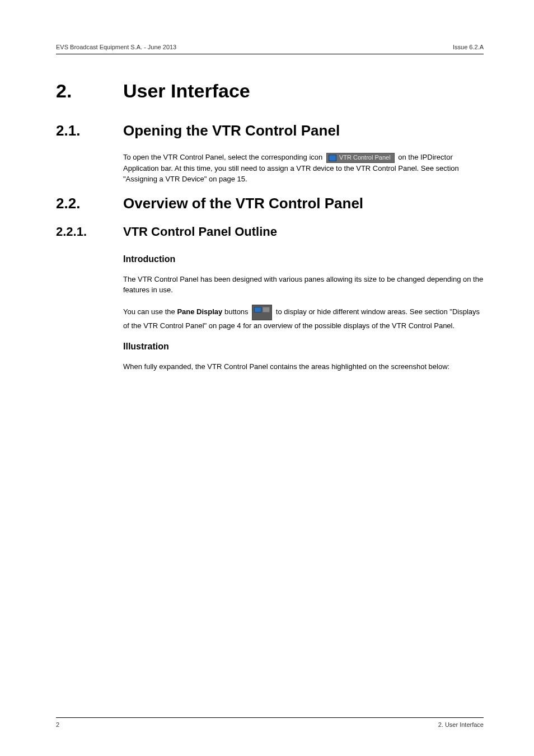 The image size is (534, 756). What do you see at coordinates (262, 312) in the screenshot?
I see `pane-display-buttons-icon` at bounding box center [262, 312].